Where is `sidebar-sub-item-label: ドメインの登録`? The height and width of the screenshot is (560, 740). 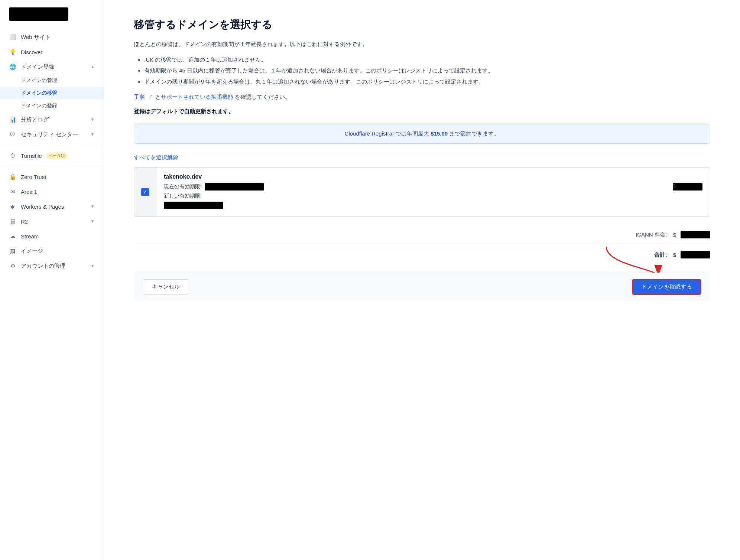
sidebar-sub-item-label: ドメインの登録 is located at coordinates (39, 106).